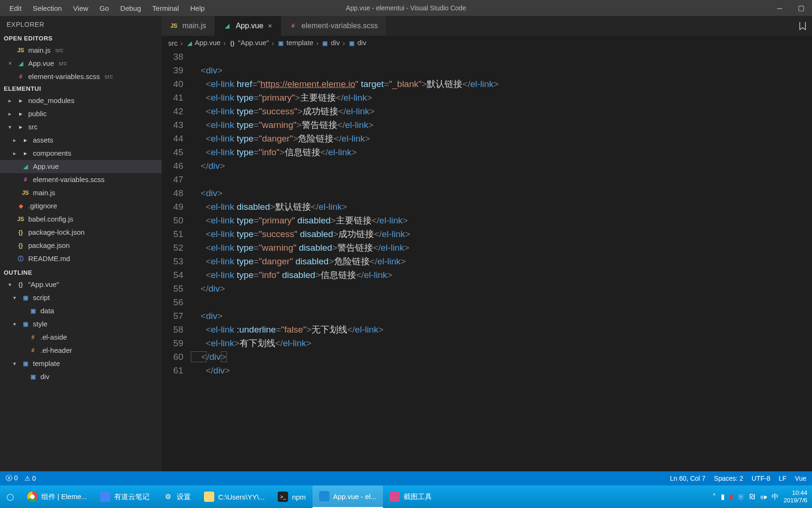 Image resolution: width=812 pixels, height=508 pixels. What do you see at coordinates (714, 497) in the screenshot?
I see `tray-chevron-icon: ˄` at bounding box center [714, 497].